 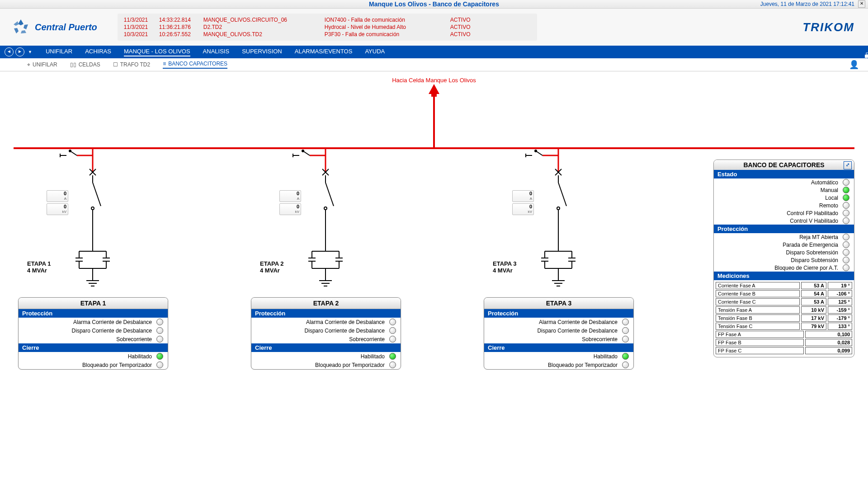 I want to click on row-disparo-desbalance: Disparo Corriente de Desbalance, so click(x=93, y=331).